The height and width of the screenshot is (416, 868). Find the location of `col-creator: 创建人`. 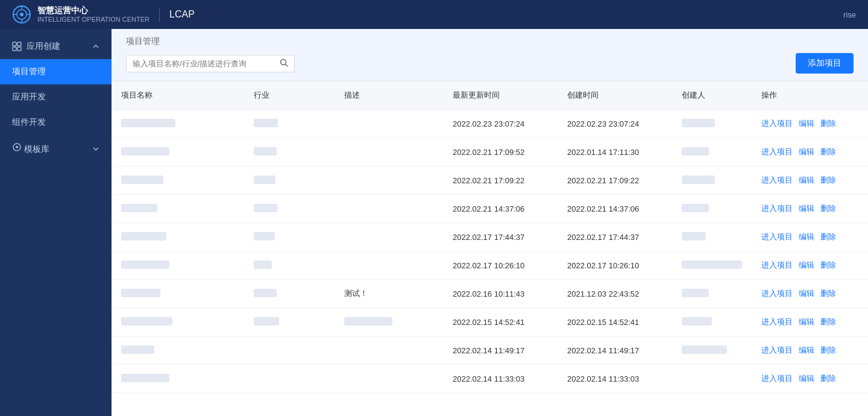

col-creator: 创建人 is located at coordinates (712, 95).